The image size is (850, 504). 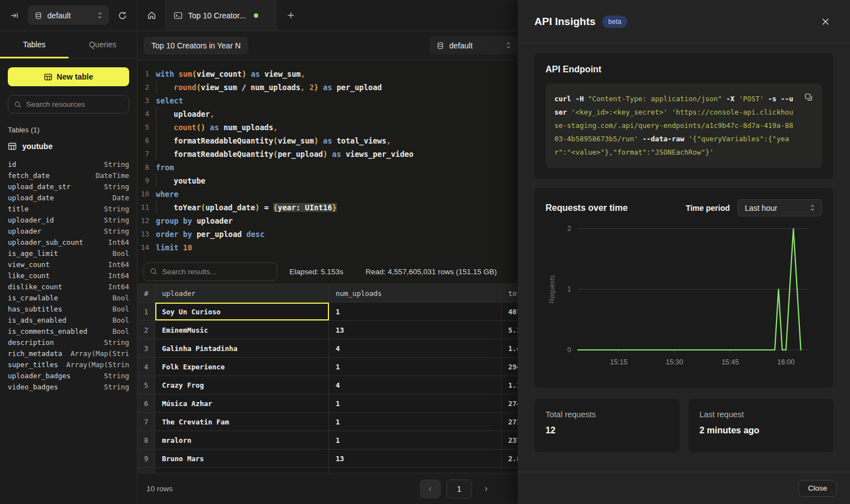 I want to click on table-row: 6Música Azhar1274, so click(x=327, y=404).